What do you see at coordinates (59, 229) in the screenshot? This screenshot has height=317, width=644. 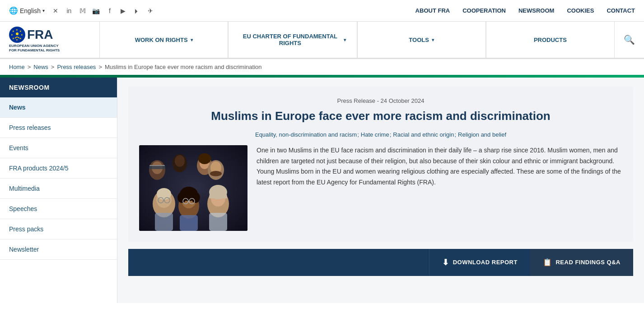 I see `sidebar-item-press-packs: Press packs` at bounding box center [59, 229].